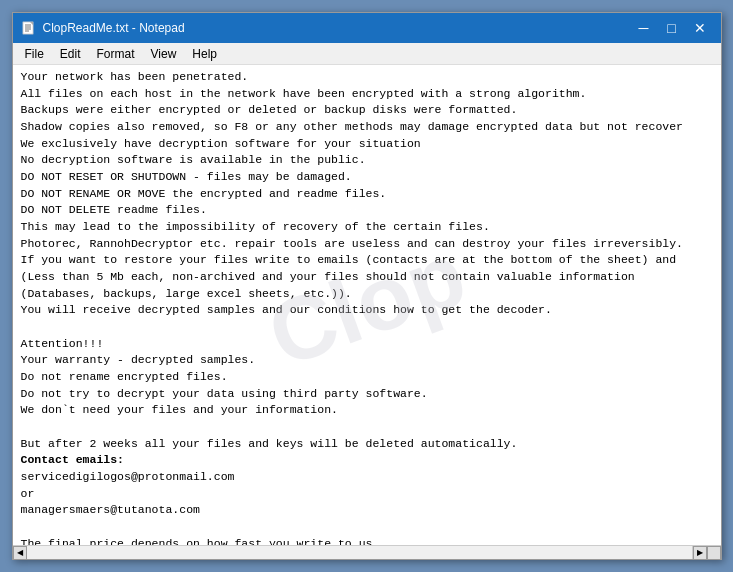  I want to click on scroll-right-button: ▶, so click(700, 553).